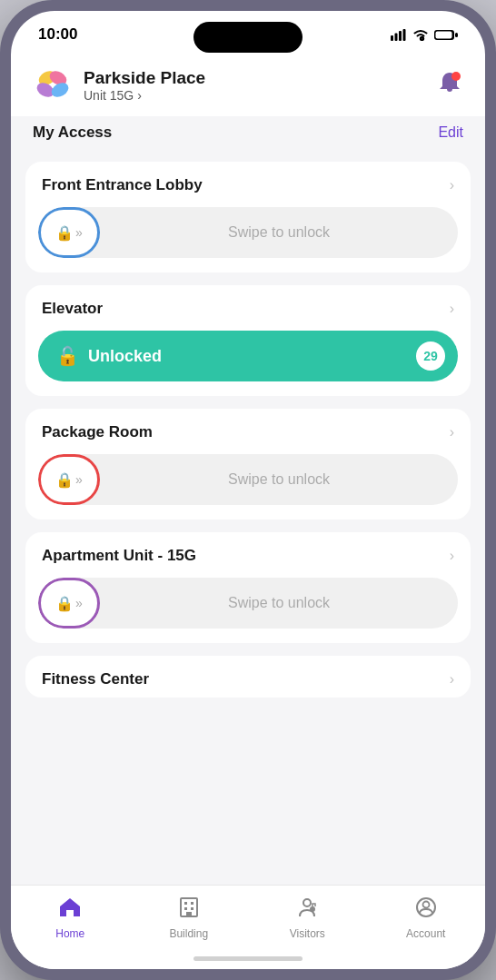 This screenshot has height=980, width=496. What do you see at coordinates (64, 480) in the screenshot?
I see `lock-icon-2: 🔒` at bounding box center [64, 480].